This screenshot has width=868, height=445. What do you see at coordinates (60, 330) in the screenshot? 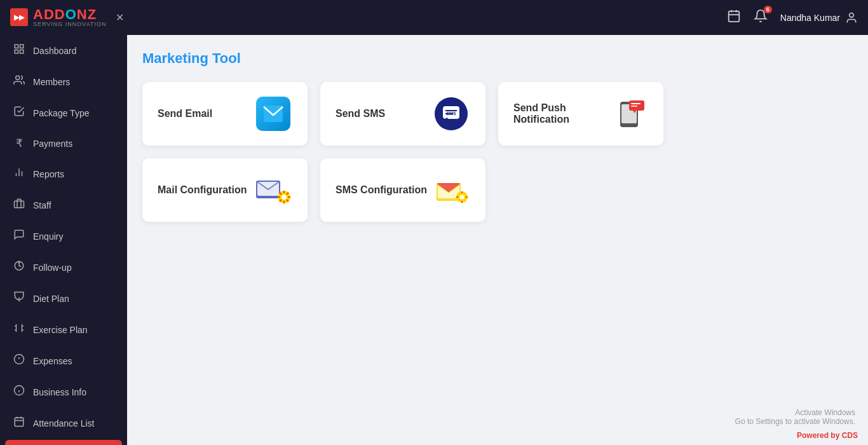
I see `sidebar-label-exercise-plan: Exercise Plan` at bounding box center [60, 330].